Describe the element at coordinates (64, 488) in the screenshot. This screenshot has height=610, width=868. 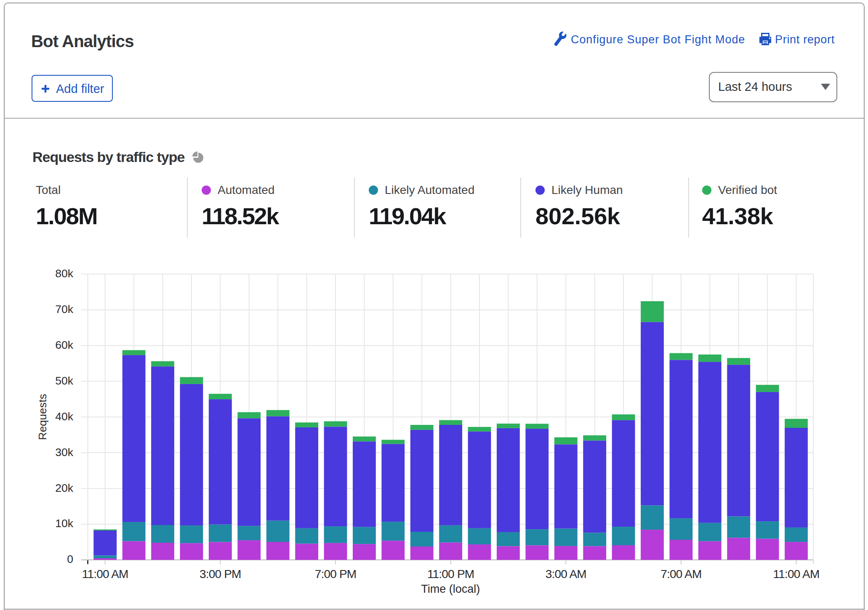
I see `svg-text: 20k` at that location.